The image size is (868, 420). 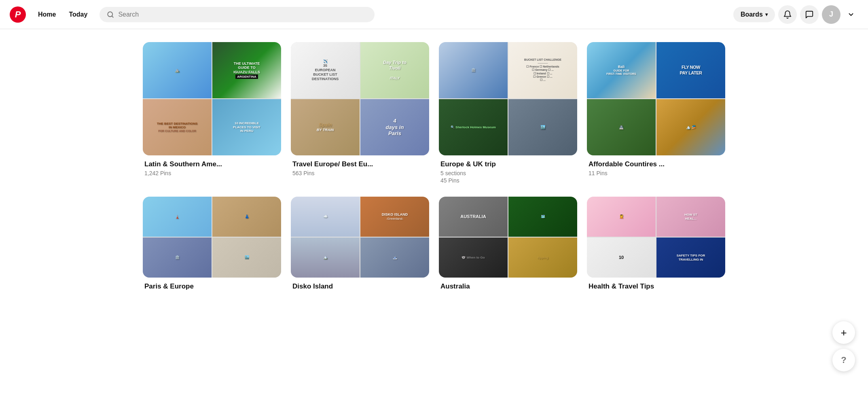 What do you see at coordinates (360, 246) in the screenshot?
I see `board-card-disko: ☁️ DISKO ISLAND-Greenland- 🏔️ 🗻 Disko Is…` at bounding box center [360, 246].